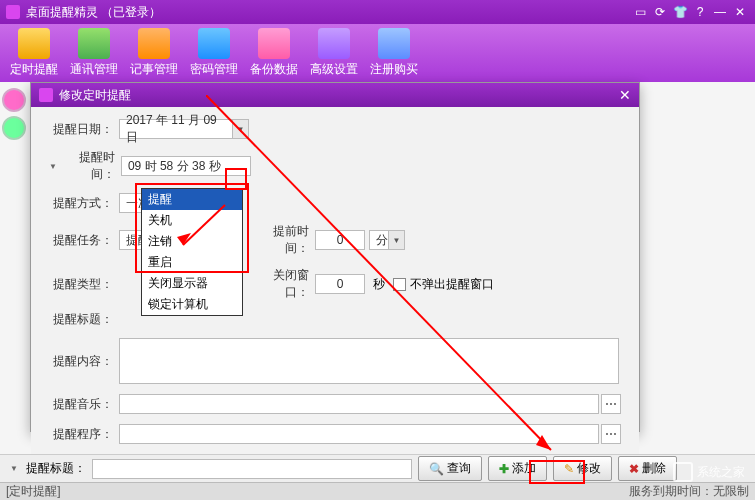 This screenshot has width=755, height=500. What do you see at coordinates (452, 284) in the screenshot?
I see `no-popup-label: 不弹出提醒窗口` at bounding box center [452, 284].